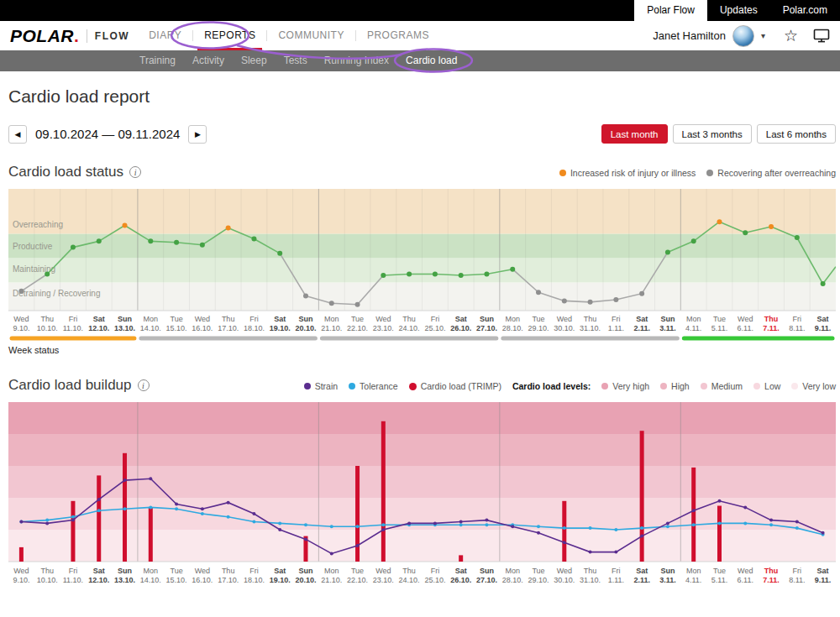 The width and height of the screenshot is (840, 617). Describe the element at coordinates (635, 134) in the screenshot. I see `period-last-month-button: Last month` at that location.